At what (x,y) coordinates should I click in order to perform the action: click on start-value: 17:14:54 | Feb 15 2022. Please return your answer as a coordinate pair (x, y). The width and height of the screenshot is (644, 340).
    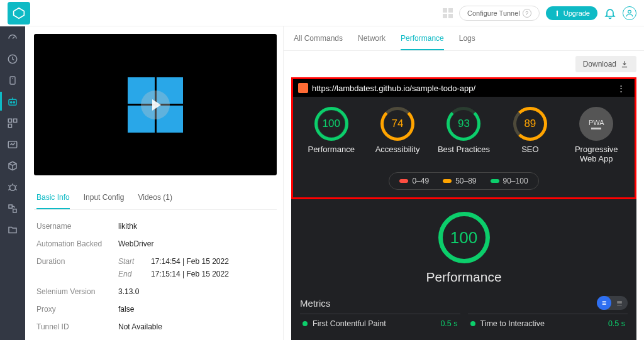
    Looking at the image, I should click on (190, 261).